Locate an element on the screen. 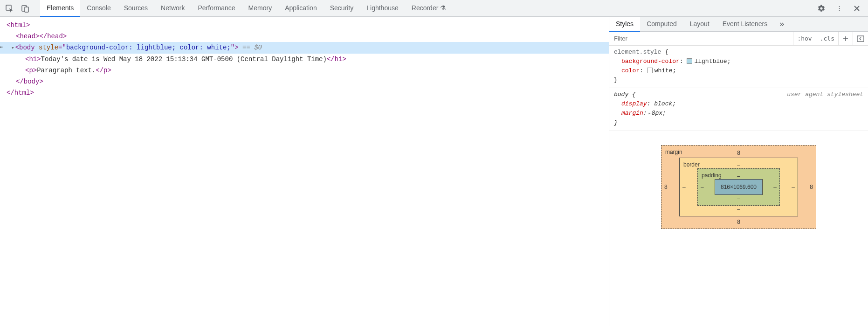 This screenshot has height=326, width=868. device-toolbar-icon is located at coordinates (25, 8).